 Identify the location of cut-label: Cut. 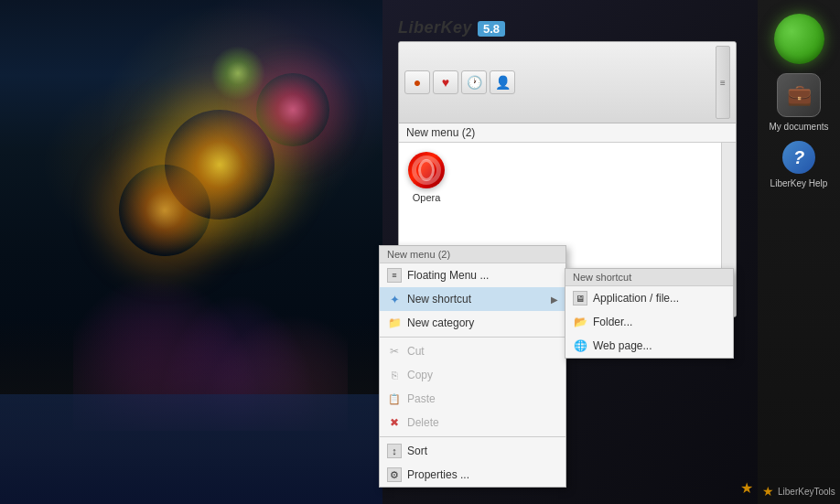
(415, 351).